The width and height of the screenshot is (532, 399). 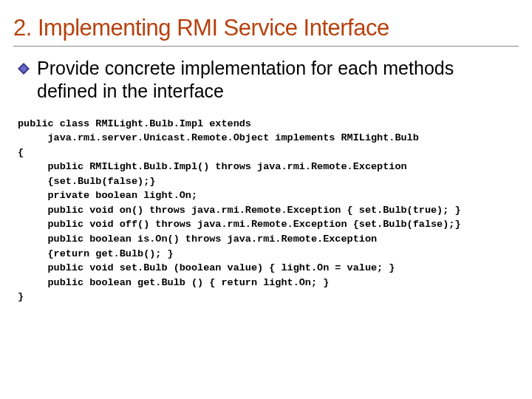 What do you see at coordinates (266, 28) in the screenshot?
I see `slide-title: 2. Implementing RMI Service Interface` at bounding box center [266, 28].